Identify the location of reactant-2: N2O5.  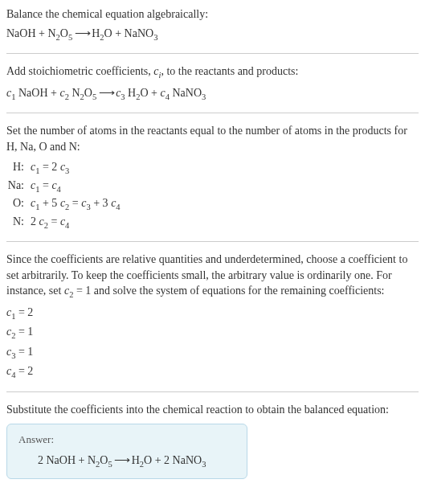
(59, 34).